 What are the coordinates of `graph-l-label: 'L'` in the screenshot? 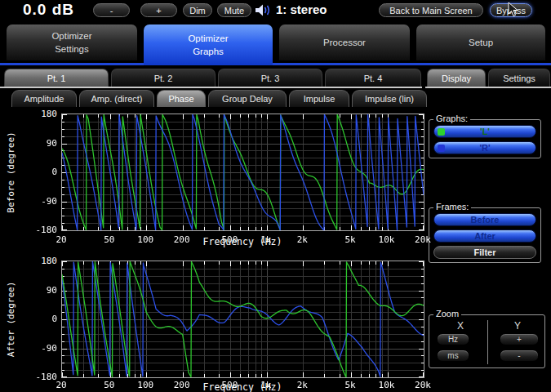 It's located at (485, 131).